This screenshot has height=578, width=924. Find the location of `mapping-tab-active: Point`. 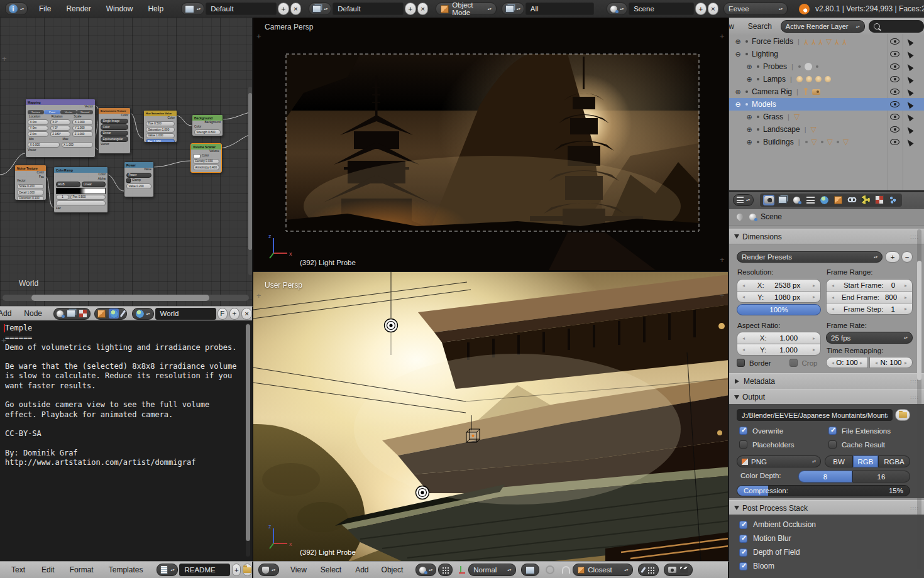

mapping-tab-active: Point is located at coordinates (52, 112).